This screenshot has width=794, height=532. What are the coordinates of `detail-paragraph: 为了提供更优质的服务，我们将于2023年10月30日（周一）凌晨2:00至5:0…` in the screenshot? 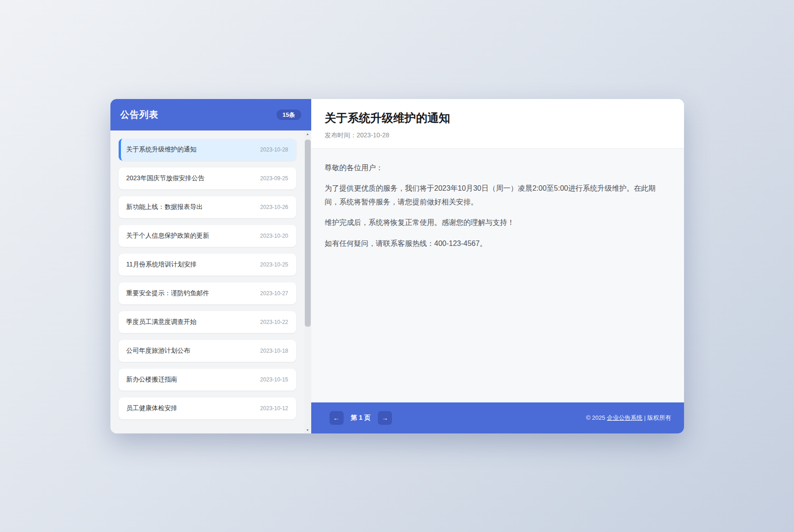 It's located at (497, 195).